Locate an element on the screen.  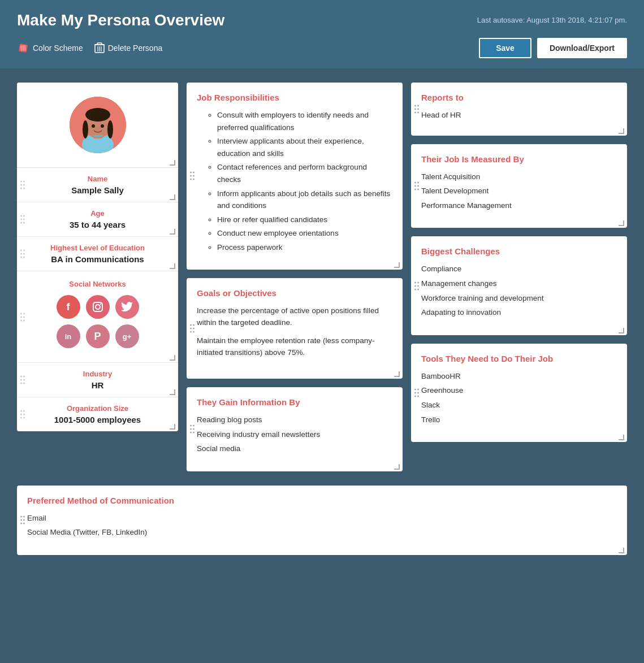
list-item: Receiving industry email newsletters is located at coordinates (295, 435).